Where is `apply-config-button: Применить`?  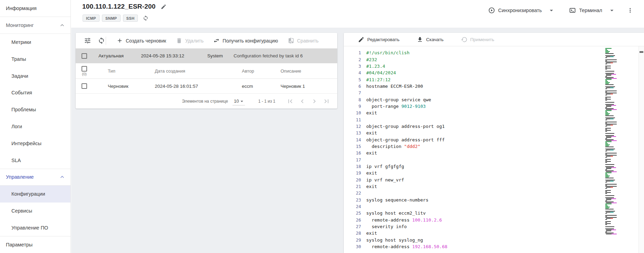 apply-config-button: Применить is located at coordinates (477, 39).